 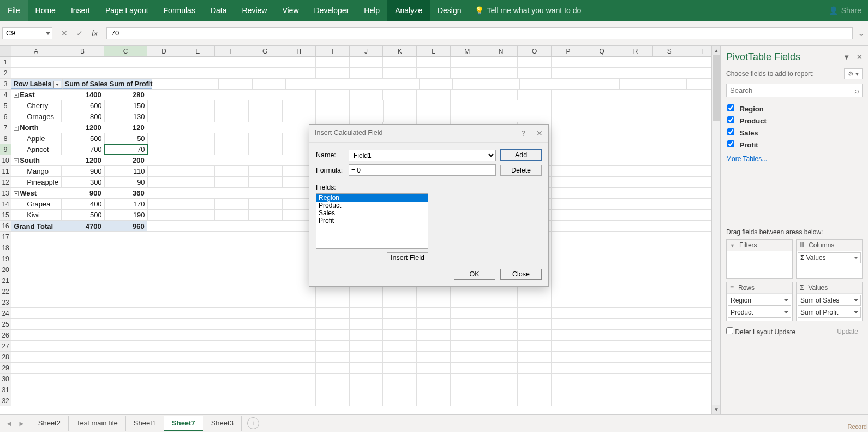 What do you see at coordinates (5, 390) in the screenshot?
I see `row-header-31: 31` at bounding box center [5, 390].